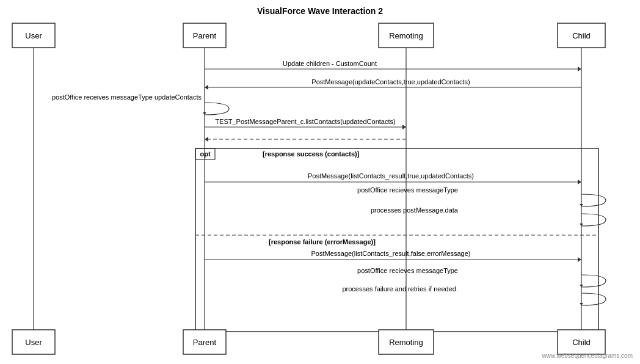 This screenshot has height=364, width=640. What do you see at coordinates (322, 242) in the screenshot?
I see `svg-text:[response failure (errorMessag: [response failure (errorMessage)]` at bounding box center [322, 242].